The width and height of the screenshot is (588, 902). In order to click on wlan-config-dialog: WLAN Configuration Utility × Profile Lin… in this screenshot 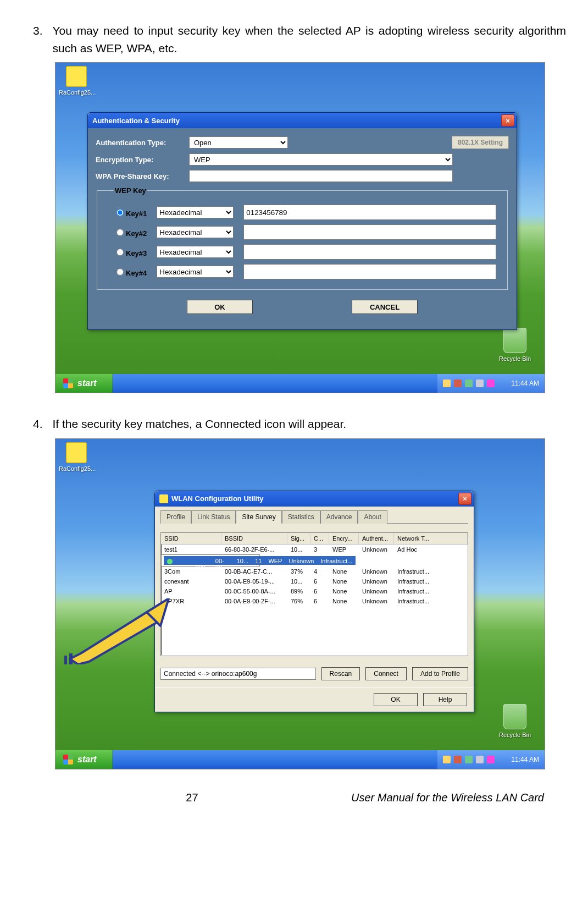, I will do `click(314, 602)`.